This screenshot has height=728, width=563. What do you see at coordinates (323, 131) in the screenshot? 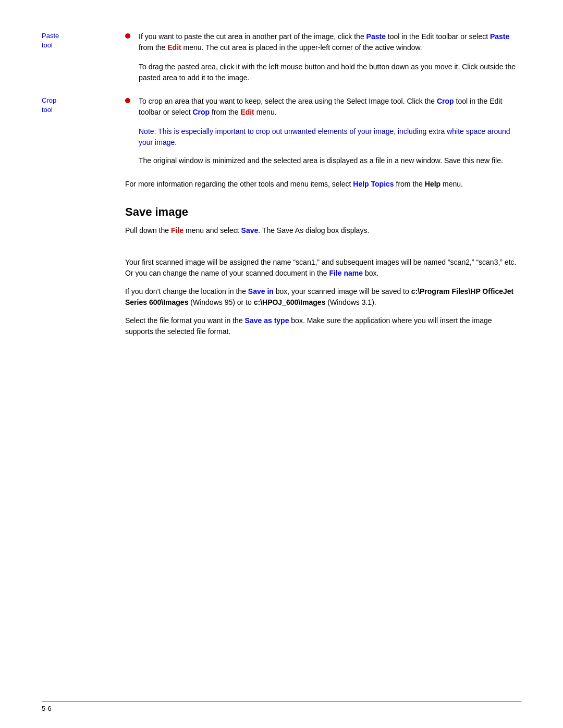
I see `crop-tool-group: Crop tool To crop an area that you want …` at bounding box center [323, 131].